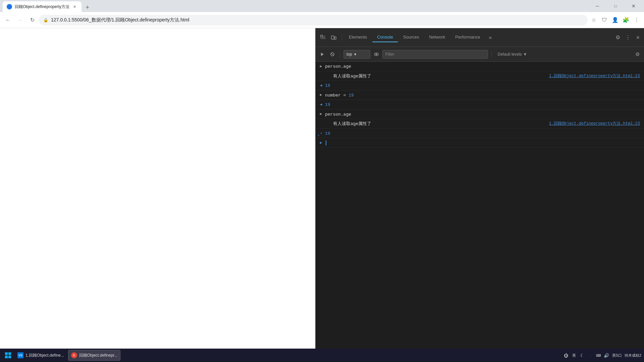 The image size is (644, 362). Describe the element at coordinates (437, 38) in the screenshot. I see `tab-network: Network` at that location.